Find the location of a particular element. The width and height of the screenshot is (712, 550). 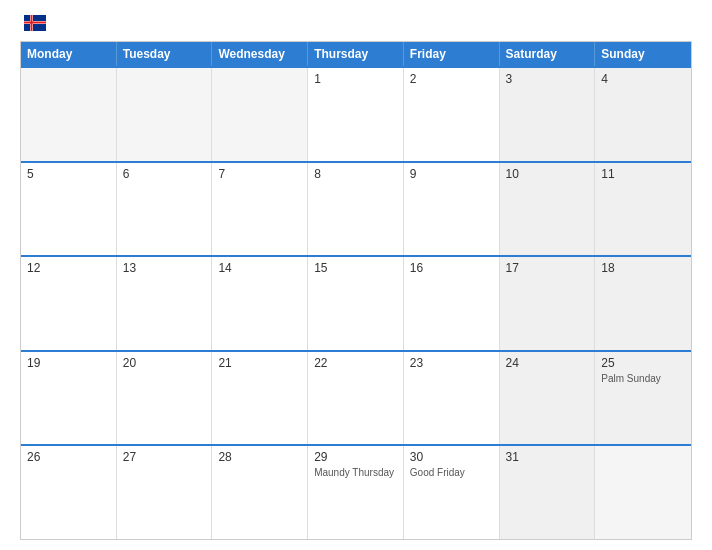

calendar-cell: 26 is located at coordinates (69, 492).